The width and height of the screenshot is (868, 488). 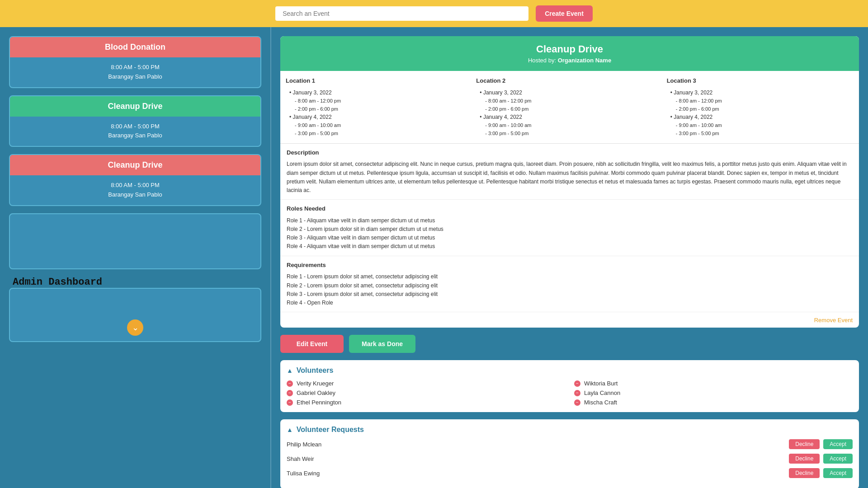 I want to click on event-detail-header: Cleanup Drive Hosted by: Organization Na…, so click(x=570, y=53).